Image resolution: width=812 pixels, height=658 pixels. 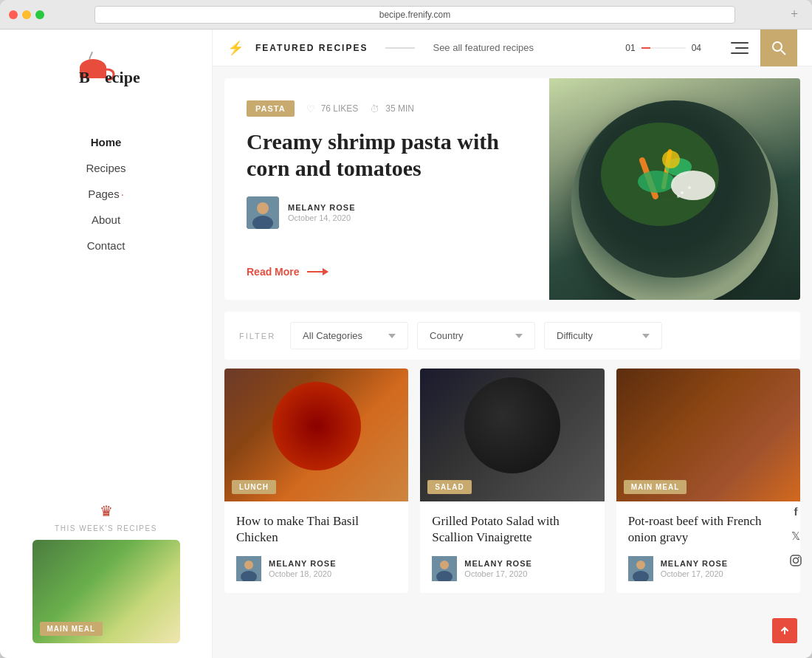 What do you see at coordinates (322, 208) in the screenshot?
I see `hero-author-name: MELANY ROSE` at bounding box center [322, 208].